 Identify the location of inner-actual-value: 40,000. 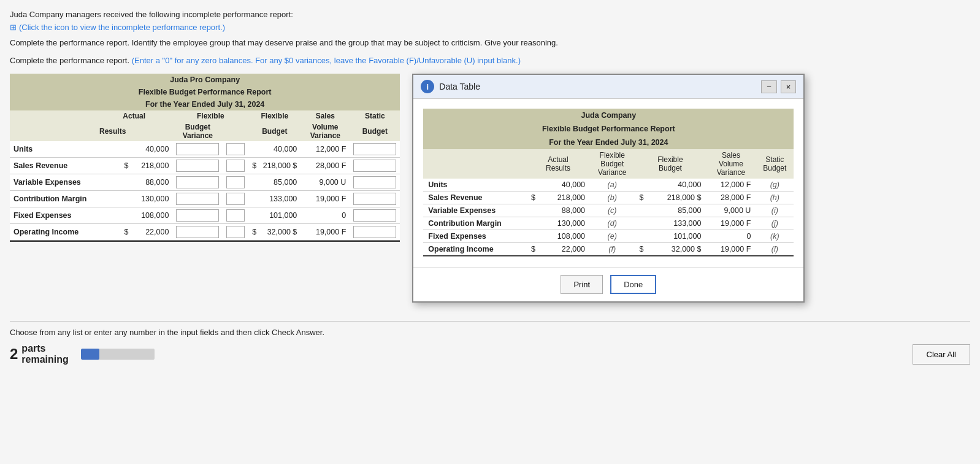
(567, 185).